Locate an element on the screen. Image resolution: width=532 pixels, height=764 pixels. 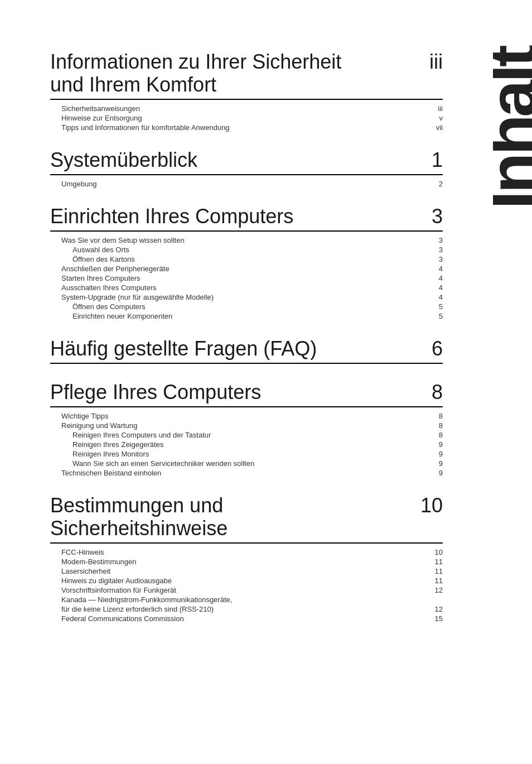
toc-entries-regulations: FCC-Hinweis10Modem-Bestimmungen11Lasersi… is located at coordinates (246, 585).